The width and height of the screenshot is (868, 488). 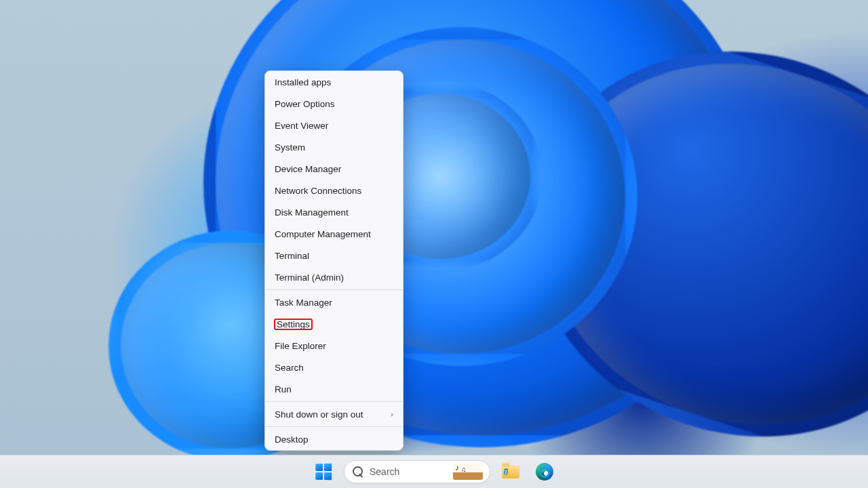 What do you see at coordinates (334, 234) in the screenshot?
I see `menu-item-computer-management: Computer Management` at bounding box center [334, 234].